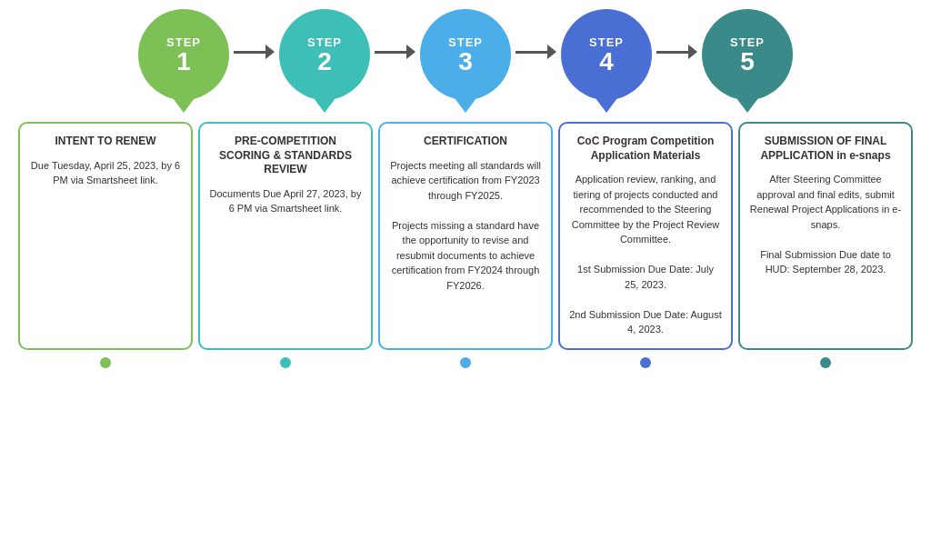 This screenshot has width=931, height=560. Describe the element at coordinates (325, 55) in the screenshot. I see `step2-circle: STEP 2` at that location.